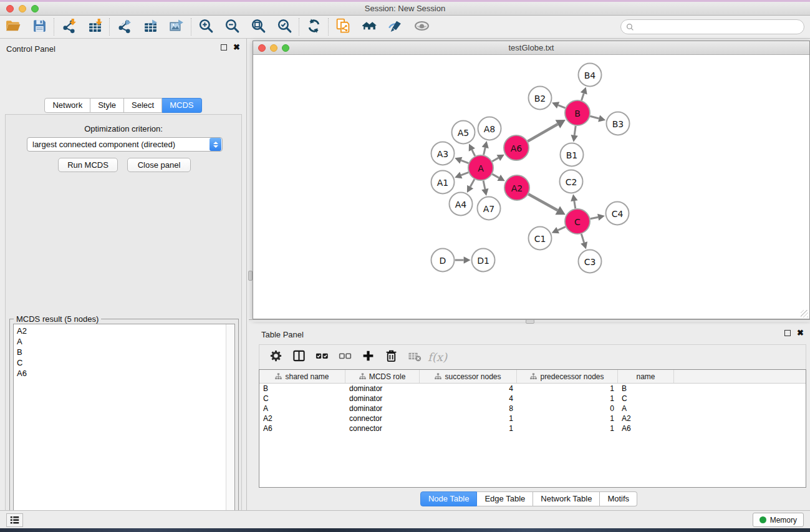 The image size is (810, 532). What do you see at coordinates (22, 9) in the screenshot?
I see `minimize-window-button` at bounding box center [22, 9].